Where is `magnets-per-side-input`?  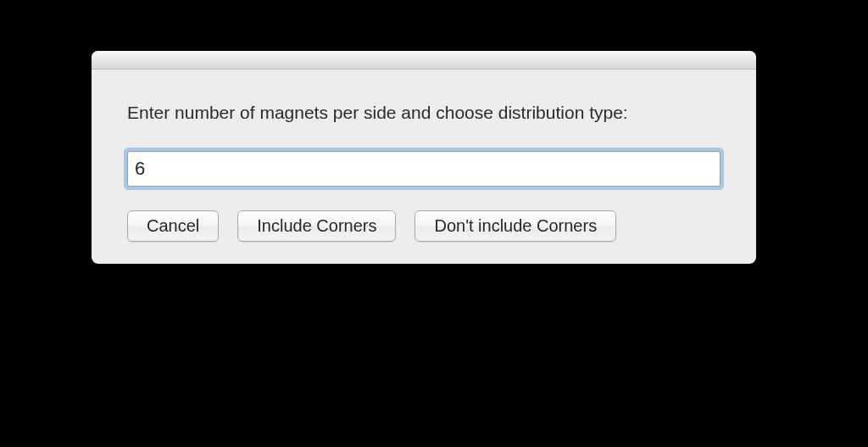
magnets-per-side-input is located at coordinates (424, 169).